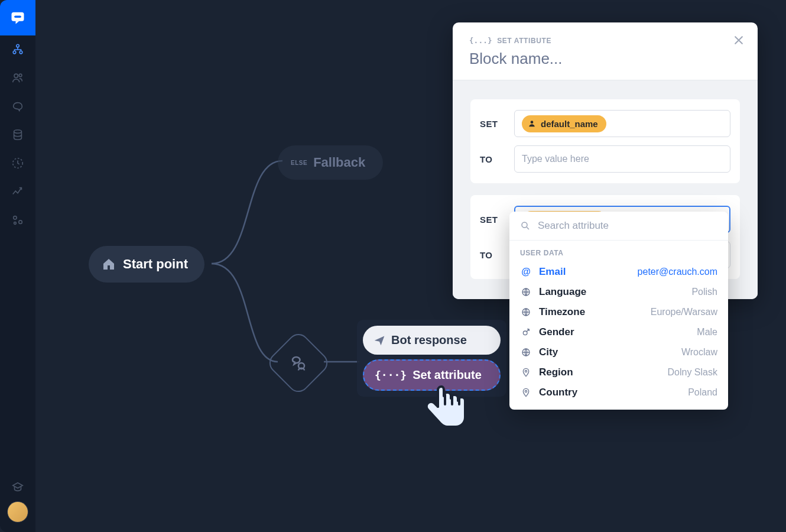 The height and width of the screenshot is (532, 786). Describe the element at coordinates (147, 264) in the screenshot. I see `node-start: Start point` at that location.